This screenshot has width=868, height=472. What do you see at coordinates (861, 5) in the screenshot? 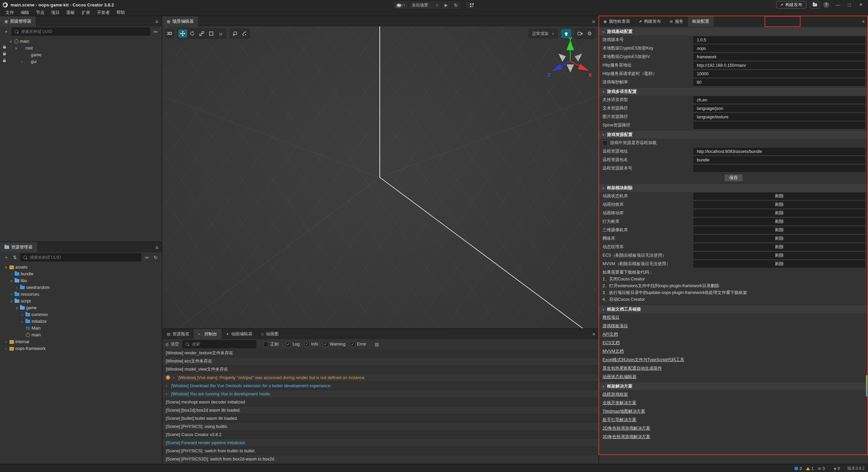
I see `close-button: ×` at bounding box center [861, 5].